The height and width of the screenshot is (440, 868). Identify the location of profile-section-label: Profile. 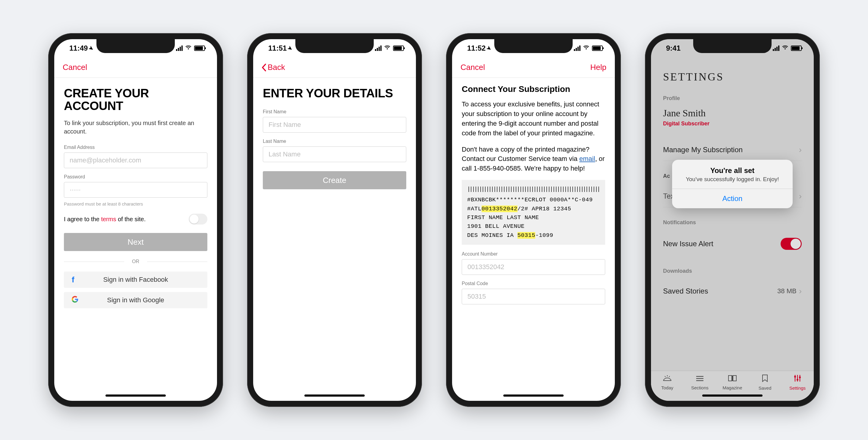
(733, 98).